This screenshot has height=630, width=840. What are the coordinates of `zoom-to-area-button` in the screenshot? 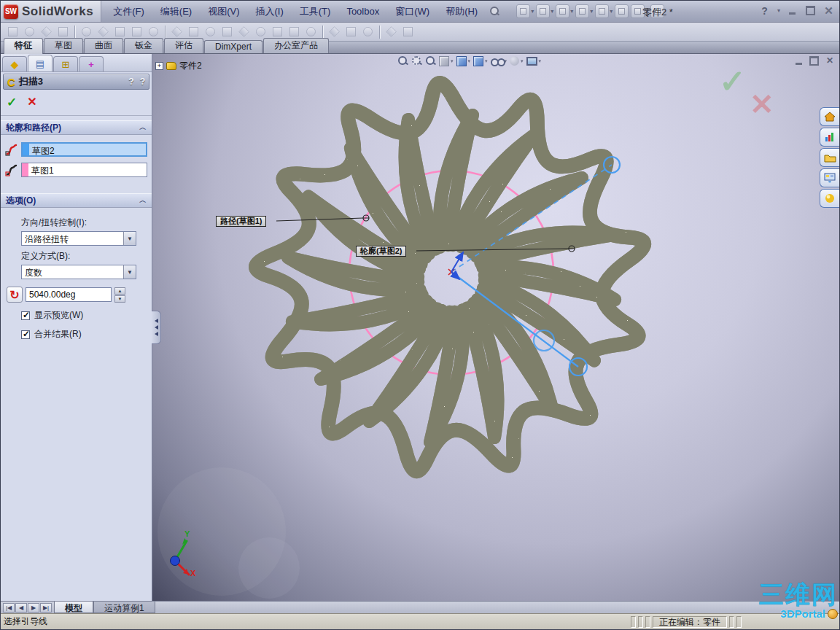 It's located at (417, 61).